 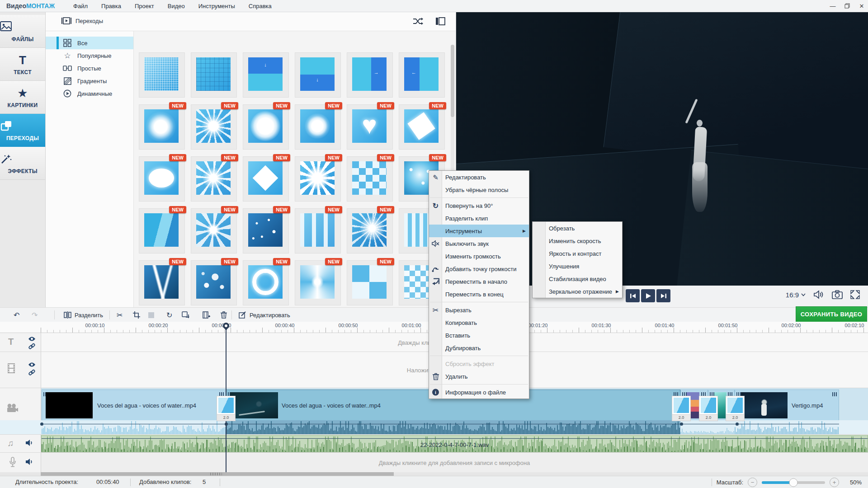 What do you see at coordinates (479, 244) in the screenshot?
I see `context-menu-item-7: Выключить звук` at bounding box center [479, 244].